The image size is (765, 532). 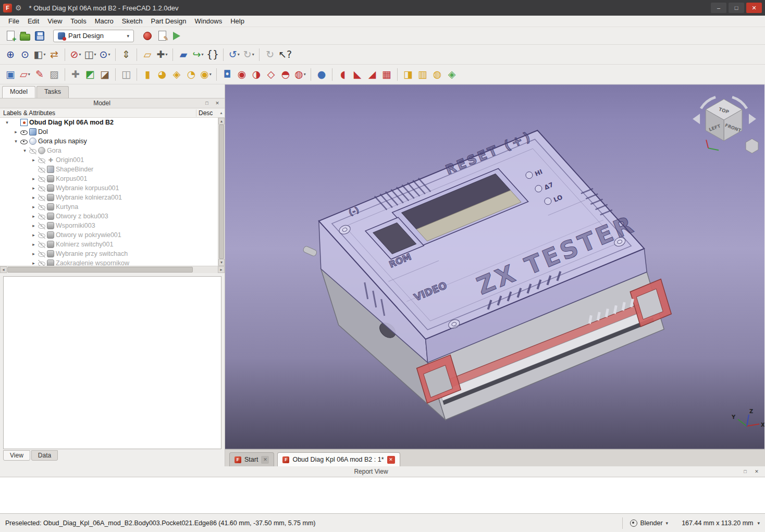 What do you see at coordinates (25, 36) in the screenshot?
I see `open-document-button` at bounding box center [25, 36].